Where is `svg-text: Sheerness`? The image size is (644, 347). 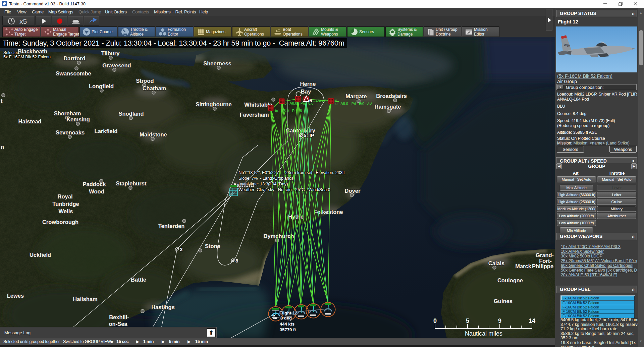 svg-text: Sheerness is located at coordinates (217, 63).